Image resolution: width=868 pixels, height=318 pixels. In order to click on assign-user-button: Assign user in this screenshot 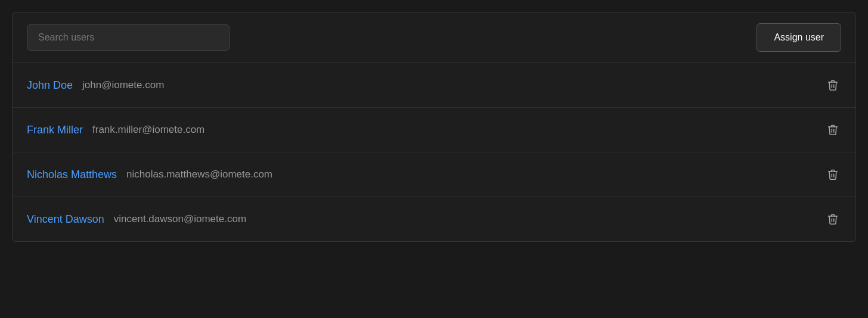, I will do `click(799, 38)`.